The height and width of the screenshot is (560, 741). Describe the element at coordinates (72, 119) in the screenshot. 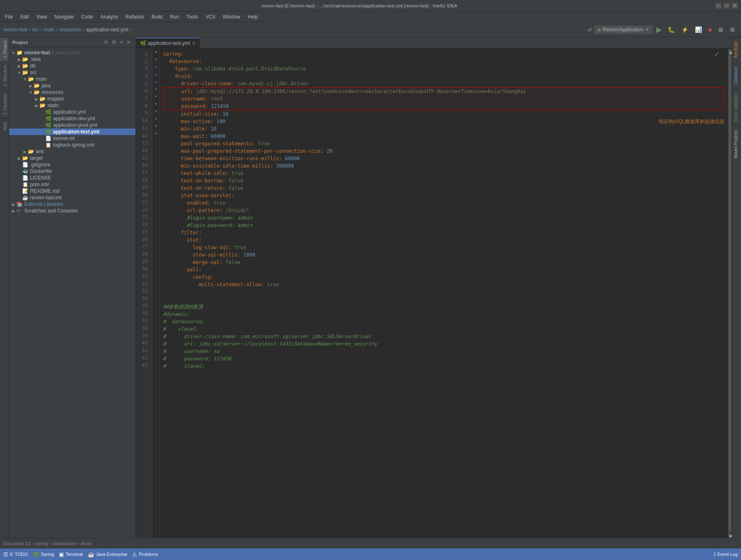

I see `tree-item-application-dev-yml: 🌿 application-dev.yml` at that location.